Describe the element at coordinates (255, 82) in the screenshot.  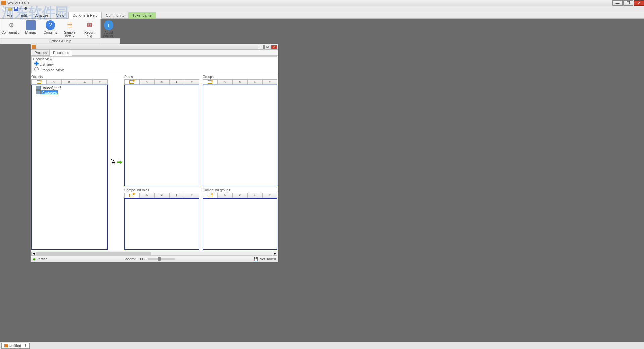
I see `groups-down-button: ⬇` at that location.